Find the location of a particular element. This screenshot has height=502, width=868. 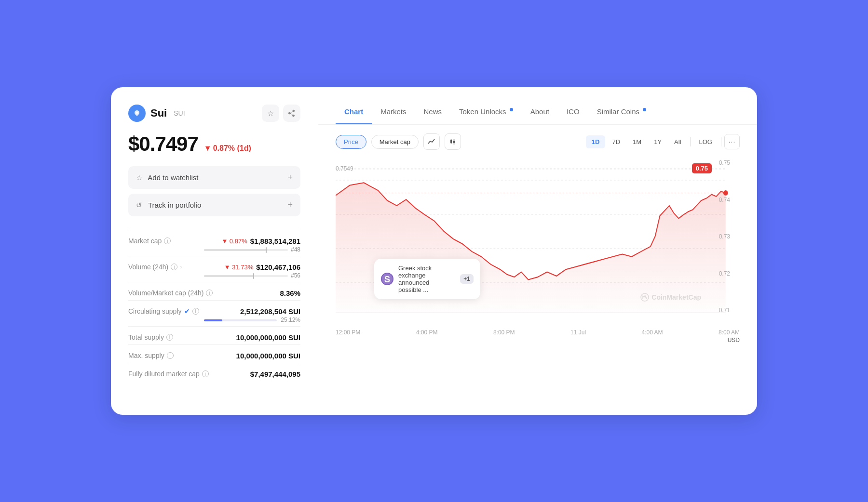

tab-markets: Markets is located at coordinates (393, 114).